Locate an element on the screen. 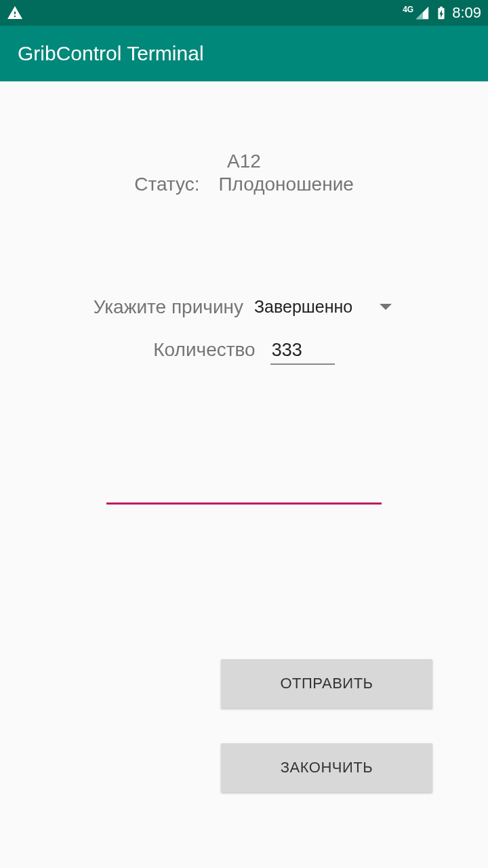  reason-spinner: Завершенно is located at coordinates (323, 307).